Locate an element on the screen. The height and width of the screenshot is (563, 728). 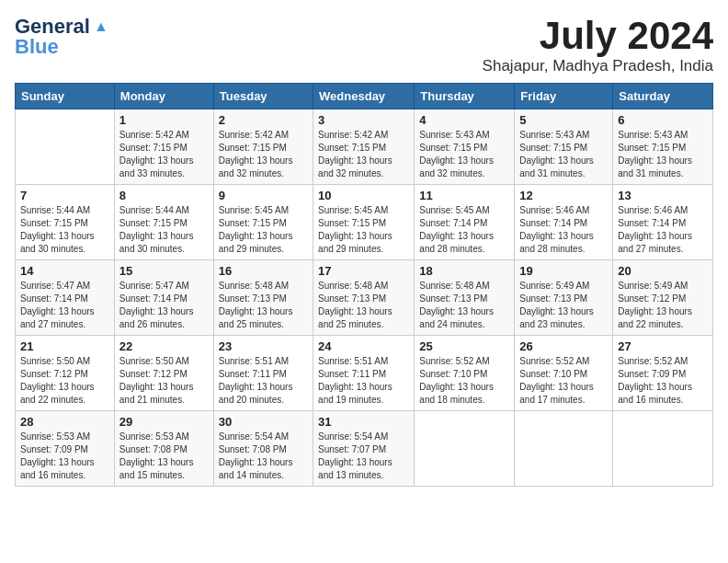
logo-bird-icon: ▲ is located at coordinates (101, 27).